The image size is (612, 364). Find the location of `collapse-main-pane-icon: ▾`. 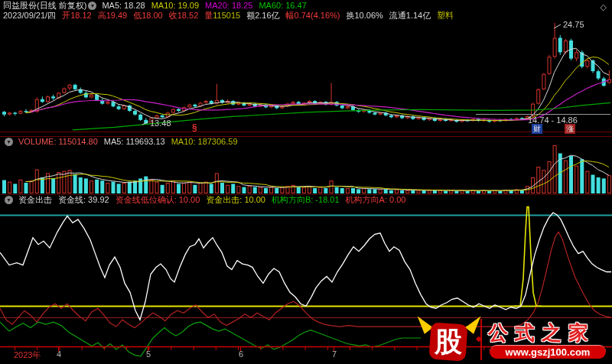

collapse-main-pane-icon: ▾ is located at coordinates (92, 6).